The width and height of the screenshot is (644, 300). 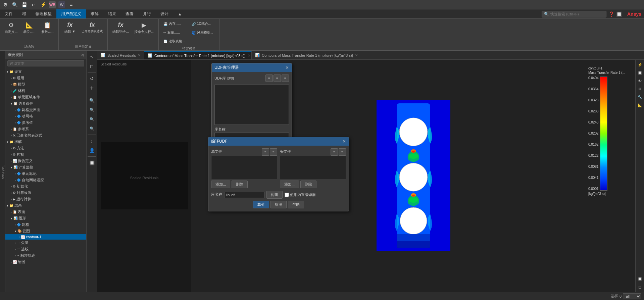 What do you see at coordinates (344, 142) in the screenshot?
I see `compile-udf-close-btn: ✕` at bounding box center [344, 142].